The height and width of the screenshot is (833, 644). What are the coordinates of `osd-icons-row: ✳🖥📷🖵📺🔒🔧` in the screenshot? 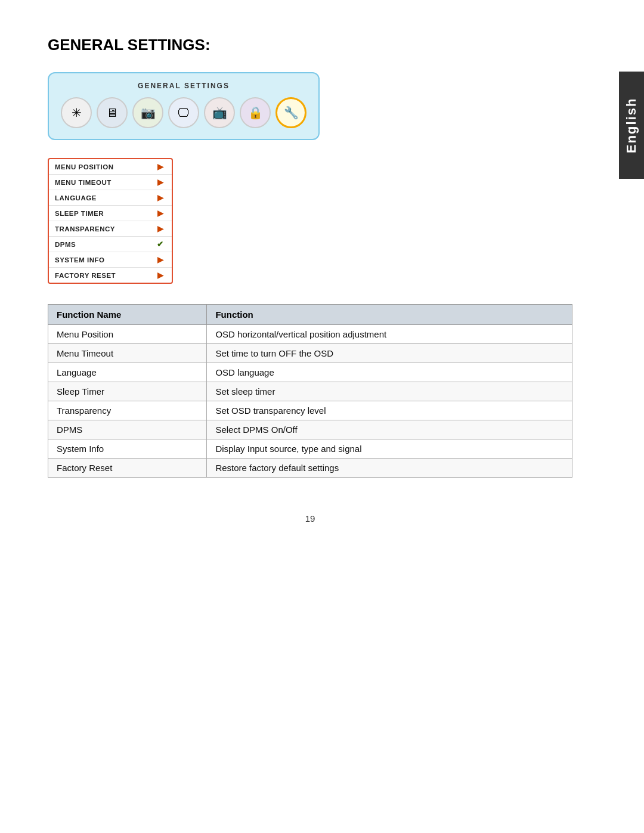 It's located at (184, 113).